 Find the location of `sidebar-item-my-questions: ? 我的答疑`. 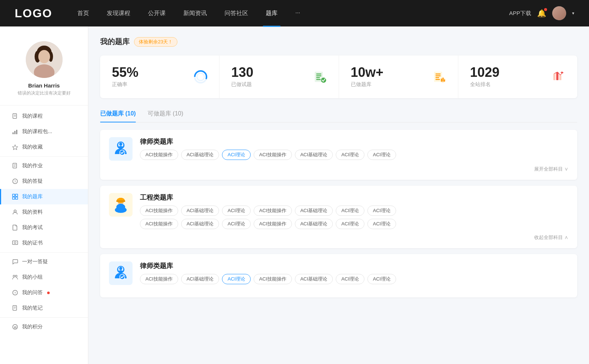

sidebar-item-my-questions: ? 我的答疑 is located at coordinates (44, 181).